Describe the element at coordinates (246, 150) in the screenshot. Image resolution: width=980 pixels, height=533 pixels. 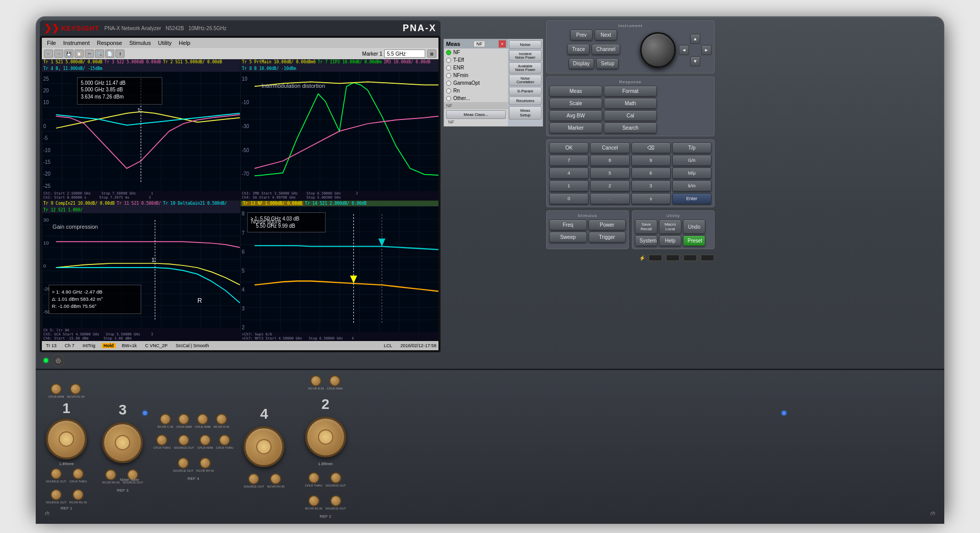
I see `svg-text: -50` at that location.